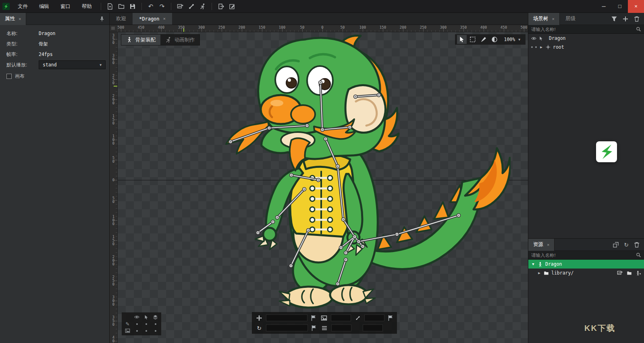  What do you see at coordinates (152, 19) in the screenshot?
I see `tab-dragon: *Dragon ×` at bounding box center [152, 19].